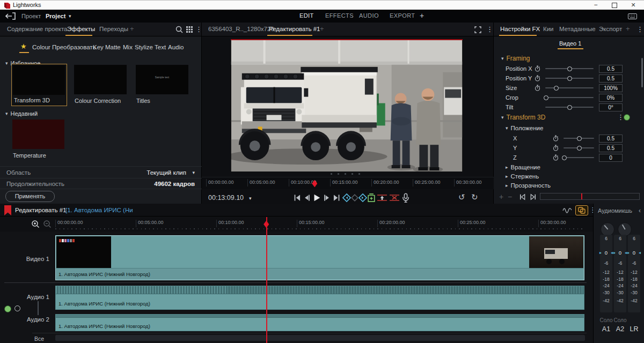  I want to click on keyboard-icon, so click(632, 16).